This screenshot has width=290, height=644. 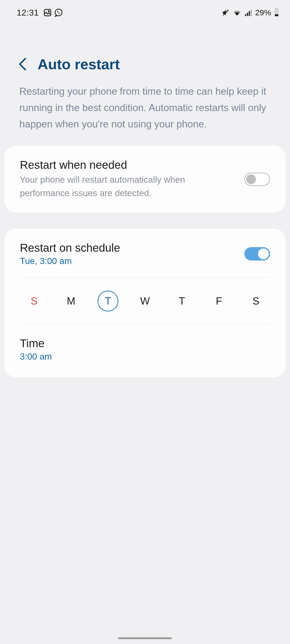 What do you see at coordinates (145, 351) in the screenshot?
I see `row-time: Time 3:00 am` at bounding box center [145, 351].